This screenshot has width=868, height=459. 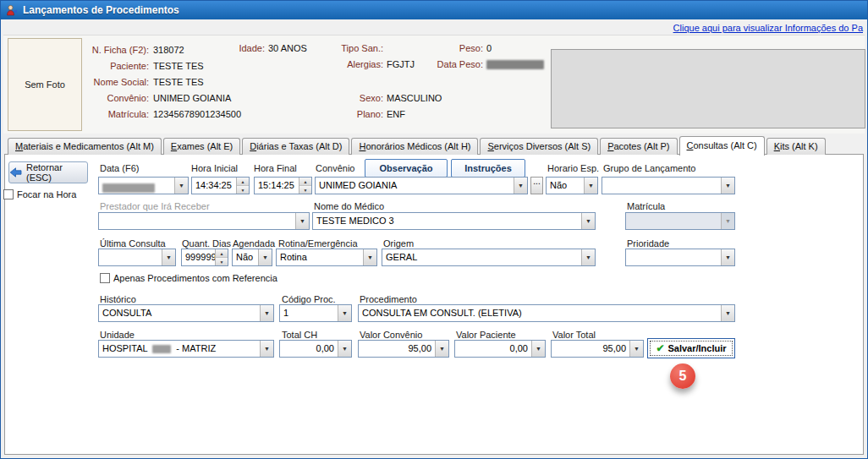 I want to click on prioridade-label: Prioridade, so click(x=648, y=243).